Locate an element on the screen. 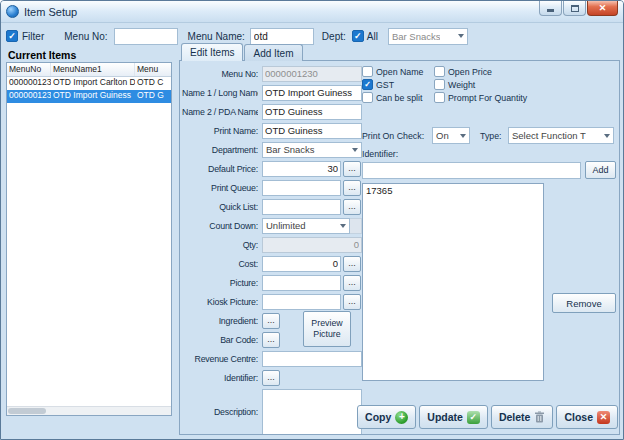  qty-label: Qty: is located at coordinates (220, 245).